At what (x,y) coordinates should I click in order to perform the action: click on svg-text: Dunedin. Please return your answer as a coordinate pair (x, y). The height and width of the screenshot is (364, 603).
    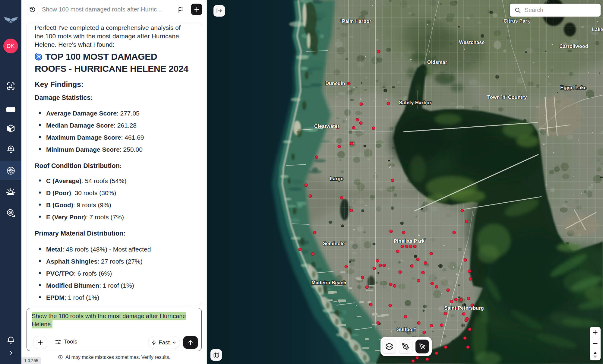
    Looking at the image, I should click on (335, 83).